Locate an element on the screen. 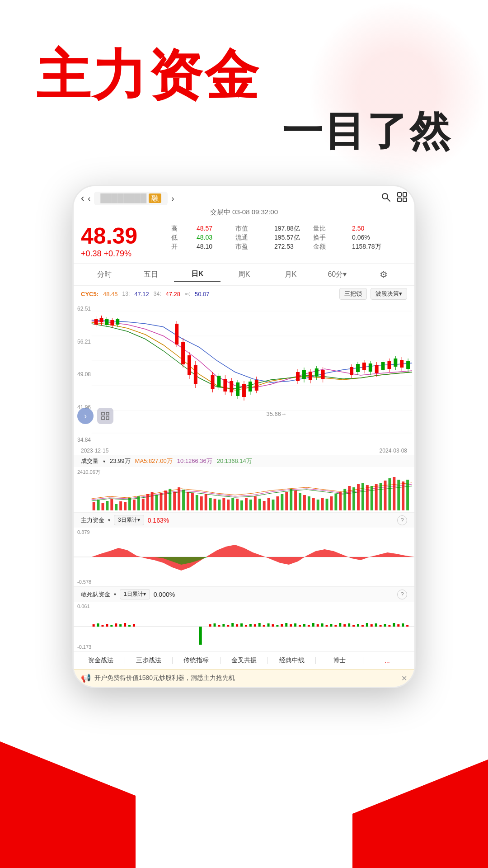 This screenshot has width=488, height=868. volume-ma5: MA5:827.00万 is located at coordinates (154, 461).